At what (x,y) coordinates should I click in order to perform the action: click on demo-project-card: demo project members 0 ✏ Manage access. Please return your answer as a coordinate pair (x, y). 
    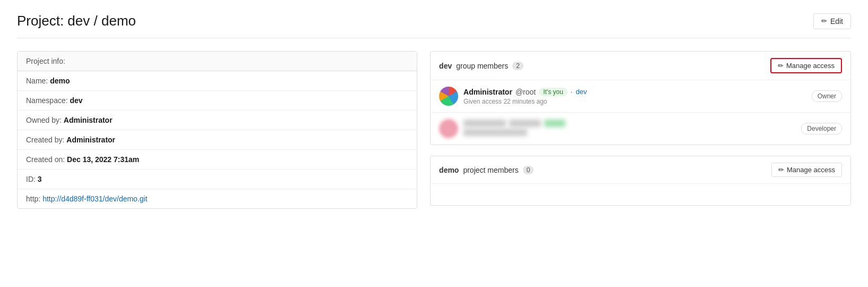
    Looking at the image, I should click on (640, 181).